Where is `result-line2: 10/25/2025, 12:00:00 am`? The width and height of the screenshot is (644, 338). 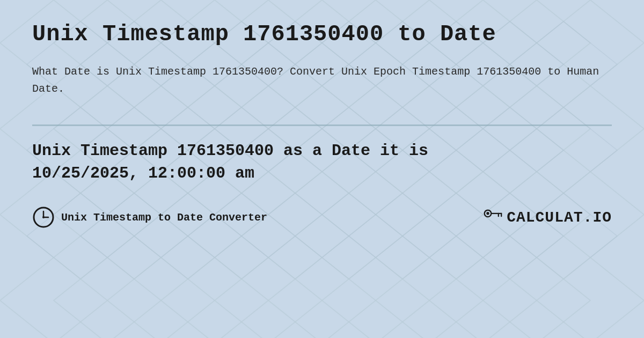 result-line2: 10/25/2025, 12:00:00 am is located at coordinates (143, 173).